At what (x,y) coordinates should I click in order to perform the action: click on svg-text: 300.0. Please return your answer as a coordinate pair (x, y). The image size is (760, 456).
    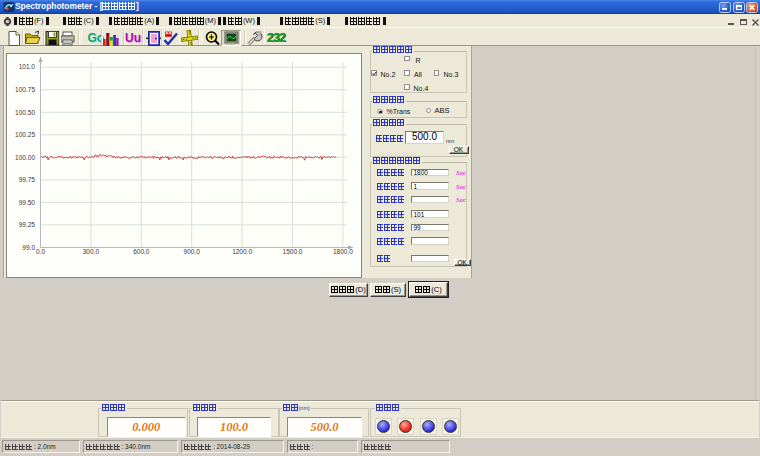
    Looking at the image, I should click on (92, 252).